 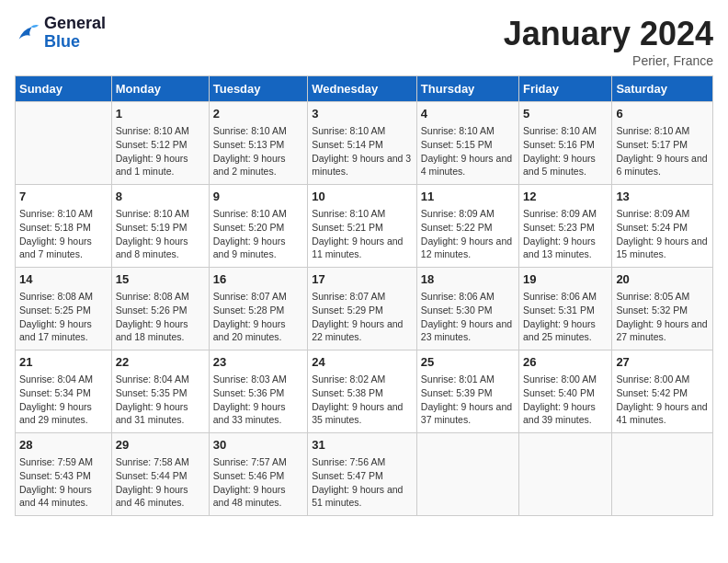 I want to click on calendar-week-3: 14Sunrise: 8:08 AMSunset: 5:25 PMDayligh…, so click(x=364, y=309).